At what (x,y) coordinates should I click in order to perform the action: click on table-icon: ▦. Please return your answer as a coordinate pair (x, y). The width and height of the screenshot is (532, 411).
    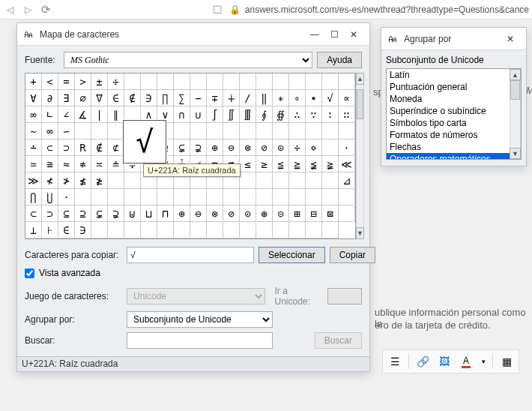
    Looking at the image, I should click on (507, 362).